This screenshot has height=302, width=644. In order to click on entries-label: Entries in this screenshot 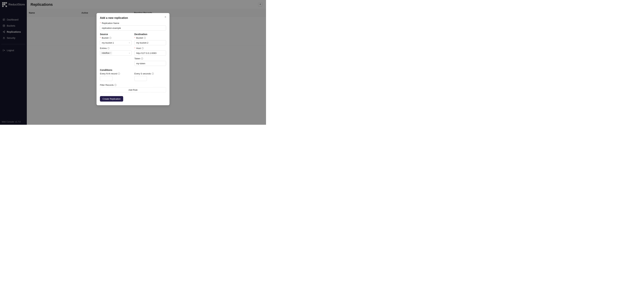, I will do `click(116, 48)`.